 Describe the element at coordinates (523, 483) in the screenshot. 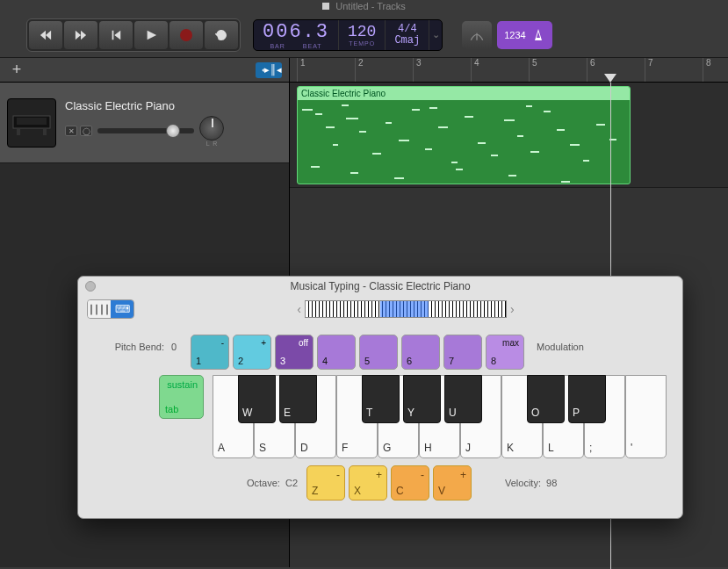

I see `velocity-label: Velocity:` at that location.